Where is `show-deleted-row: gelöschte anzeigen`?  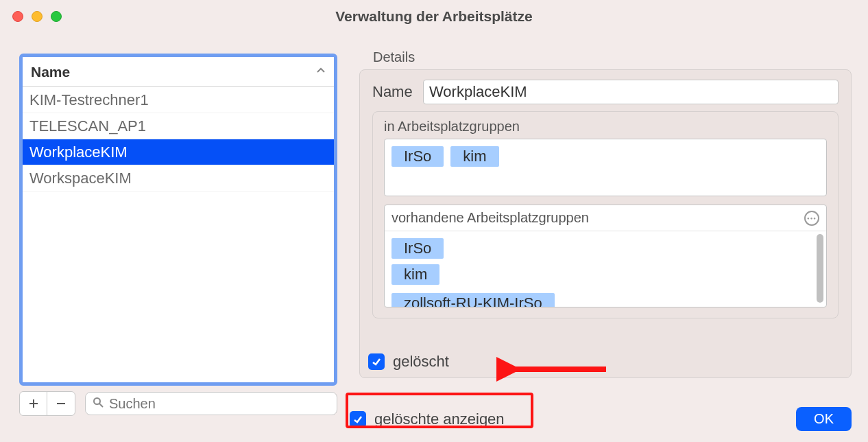
show-deleted-row: gelöschte anzeigen is located at coordinates (427, 419).